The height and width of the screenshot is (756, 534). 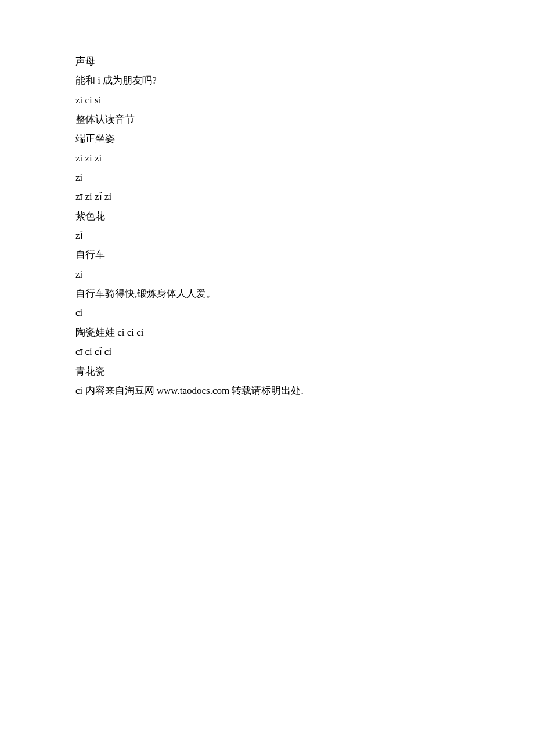 I want to click on text-line: 自行车, so click(x=267, y=255).